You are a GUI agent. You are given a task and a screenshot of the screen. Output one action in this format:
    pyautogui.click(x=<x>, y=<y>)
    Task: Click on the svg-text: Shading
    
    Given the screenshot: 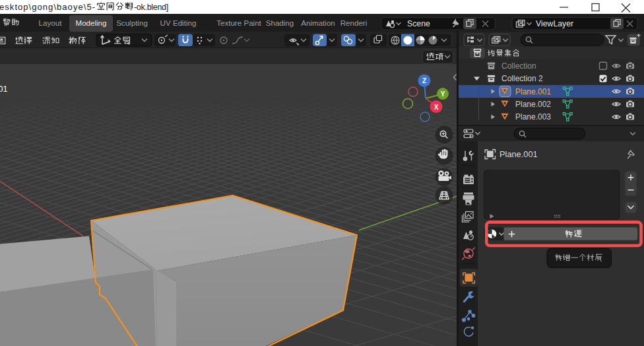 What is the action you would take?
    pyautogui.click(x=280, y=22)
    